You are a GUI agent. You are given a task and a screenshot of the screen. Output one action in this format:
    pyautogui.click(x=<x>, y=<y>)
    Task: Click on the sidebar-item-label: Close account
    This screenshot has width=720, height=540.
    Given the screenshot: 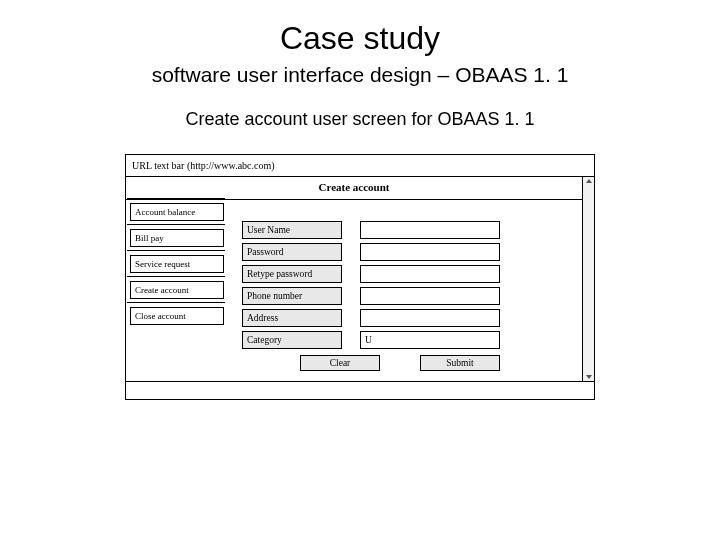 What is the action you would take?
    pyautogui.click(x=160, y=316)
    